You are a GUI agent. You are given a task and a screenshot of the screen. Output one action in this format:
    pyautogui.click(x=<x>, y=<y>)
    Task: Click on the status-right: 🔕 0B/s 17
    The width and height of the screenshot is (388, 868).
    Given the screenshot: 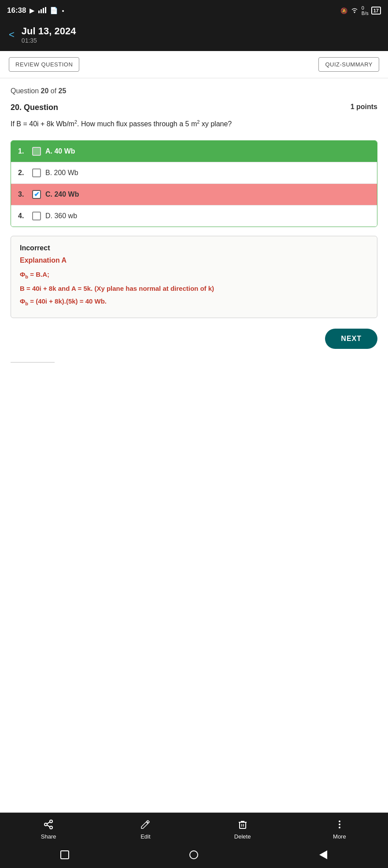 What is the action you would take?
    pyautogui.click(x=361, y=11)
    